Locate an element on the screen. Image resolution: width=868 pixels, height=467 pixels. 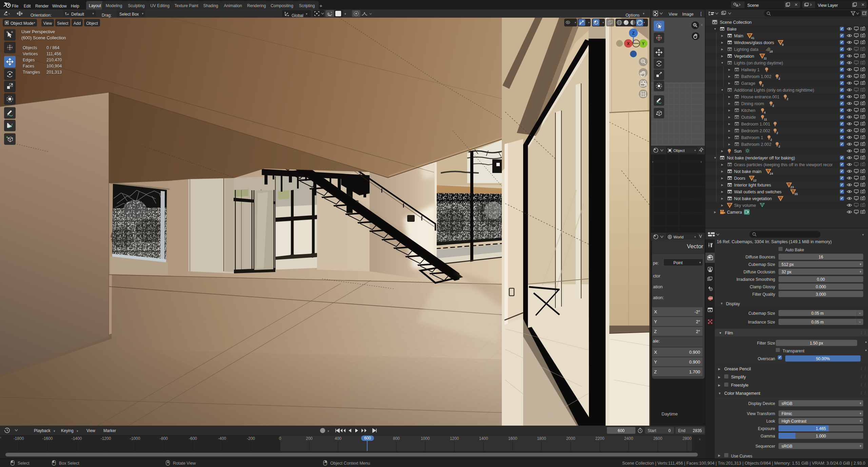
svg-text: -800 is located at coordinates (164, 439).